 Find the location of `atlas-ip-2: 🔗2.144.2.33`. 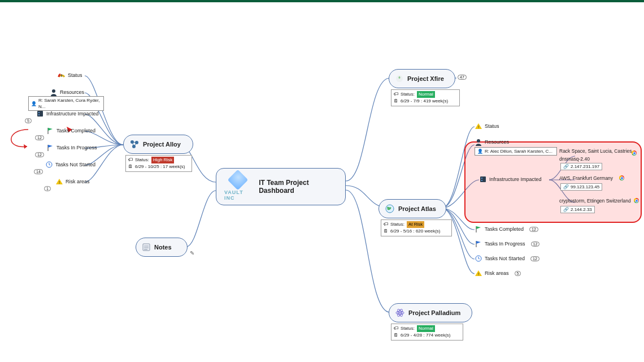

atlas-ip-2: 🔗2.144.2.33 is located at coordinates (577, 209).